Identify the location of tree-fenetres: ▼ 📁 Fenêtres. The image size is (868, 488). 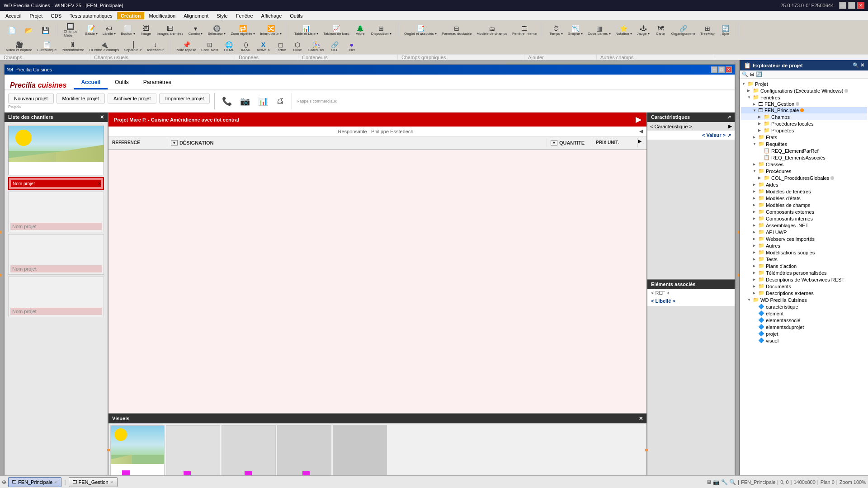
(804, 98).